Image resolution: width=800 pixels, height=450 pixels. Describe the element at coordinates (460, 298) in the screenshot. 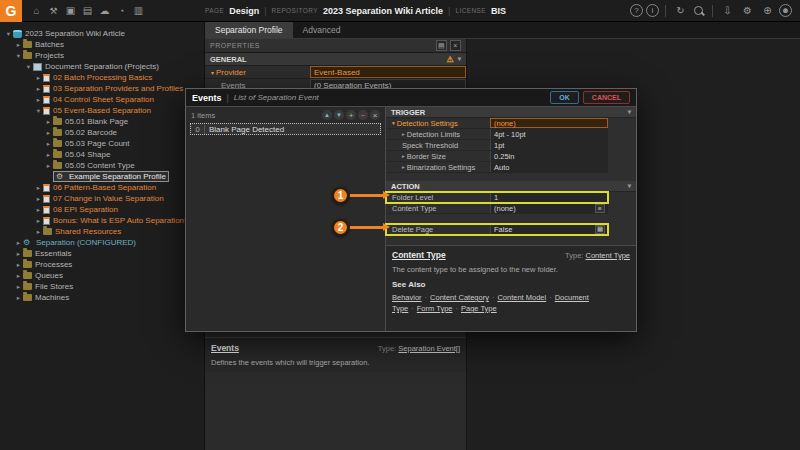

I see `link-content-category: Content Category` at that location.